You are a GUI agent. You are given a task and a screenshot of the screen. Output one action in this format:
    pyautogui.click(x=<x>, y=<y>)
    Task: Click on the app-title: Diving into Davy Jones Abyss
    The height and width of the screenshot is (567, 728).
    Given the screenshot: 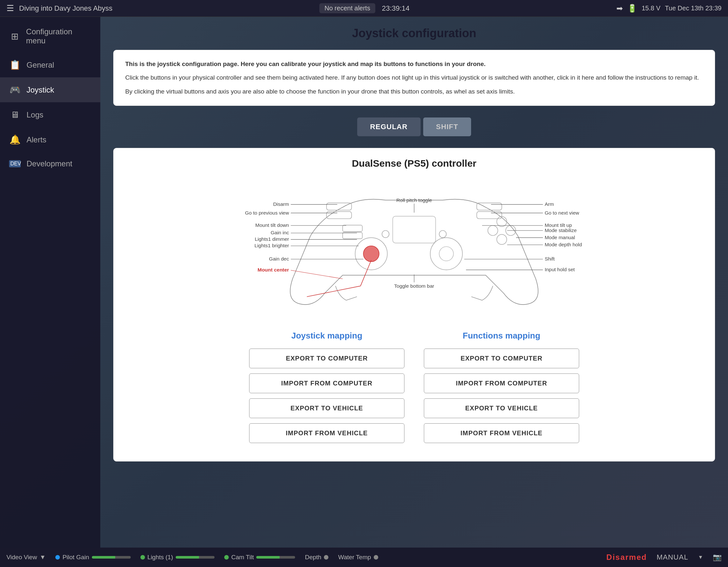 What is the action you would take?
    pyautogui.click(x=66, y=9)
    